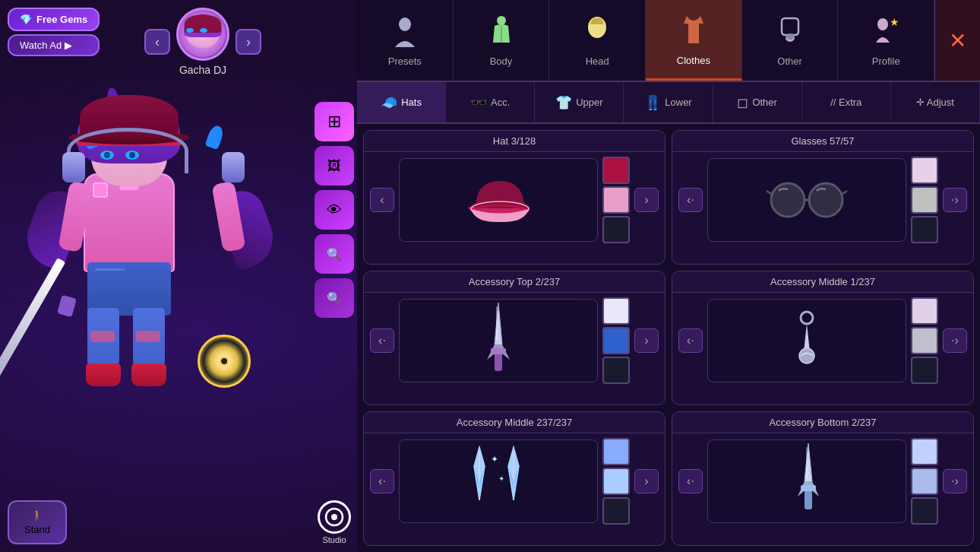  Describe the element at coordinates (678, 102) in the screenshot. I see `sub-tab-lower-label: Lower` at that location.